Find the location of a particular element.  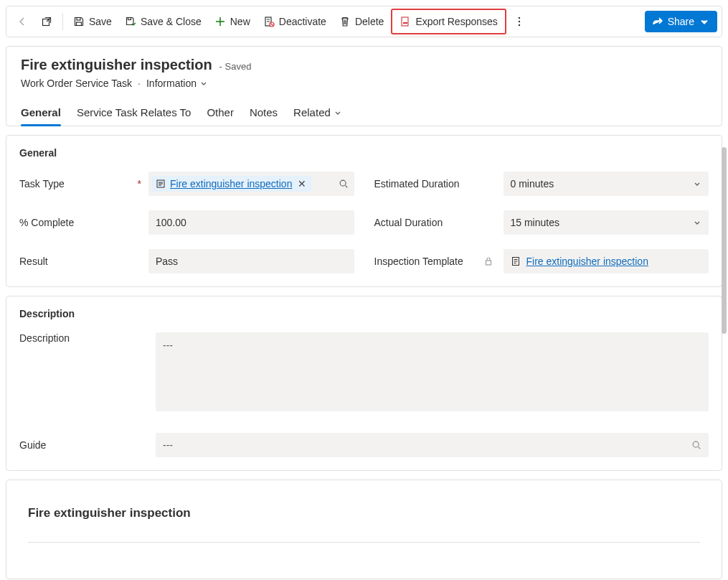

trash-icon is located at coordinates (345, 22).